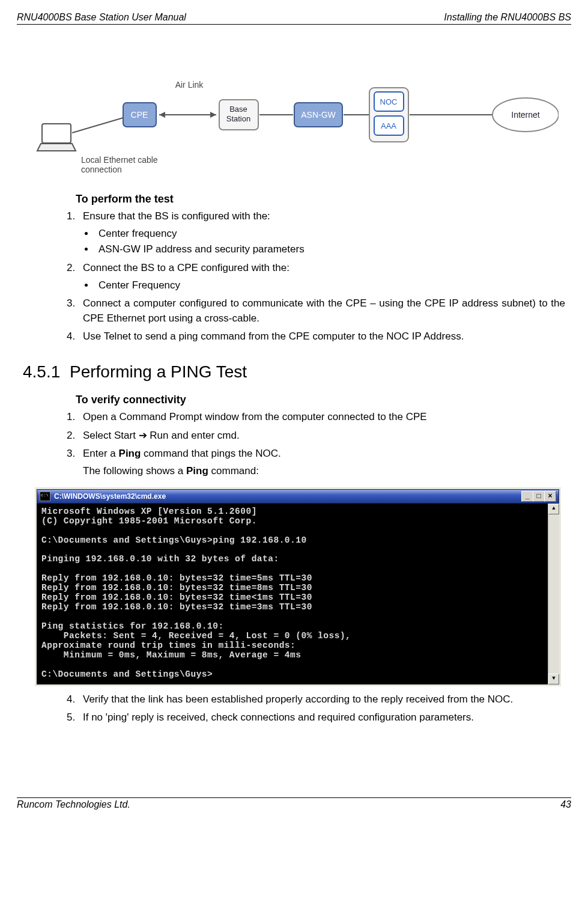  What do you see at coordinates (322, 699) in the screenshot?
I see `verify-4: Verify that the link has been establishe…` at bounding box center [322, 699].